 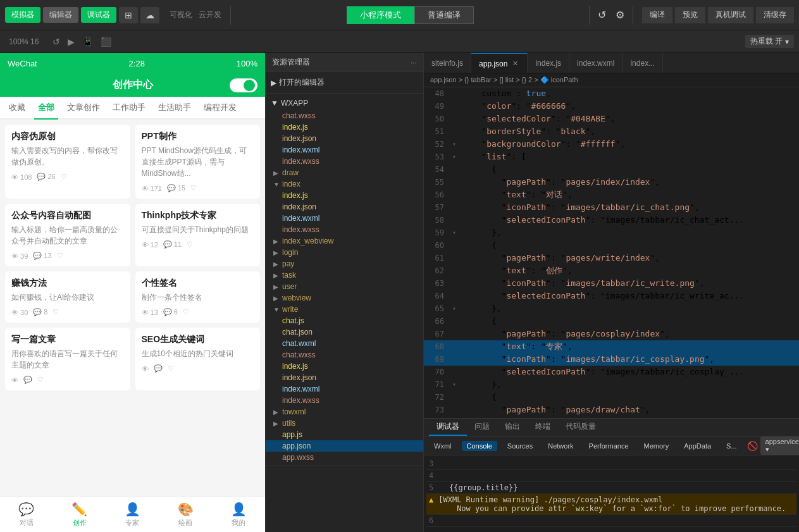 What do you see at coordinates (344, 435) in the screenshot?
I see `tree-item-app.js: app.js` at bounding box center [344, 435].